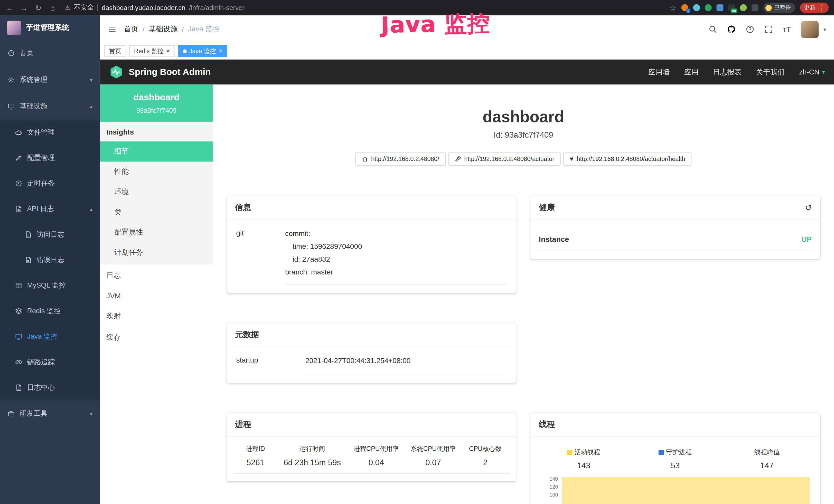 This screenshot has height=504, width=834. Describe the element at coordinates (548, 495) in the screenshot. I see `y-axis-tick: 100` at that location.